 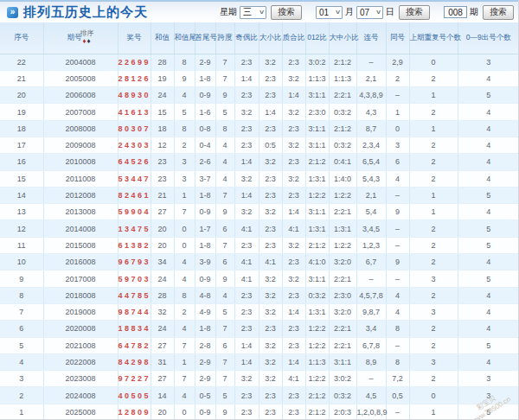 What do you see at coordinates (225, 178) in the screenshot?
I see `cell-span: 4` at bounding box center [225, 178].